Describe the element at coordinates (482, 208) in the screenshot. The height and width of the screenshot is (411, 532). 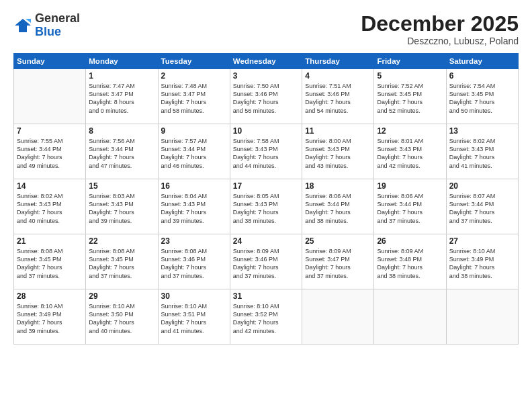
I see `day-info: Sunrise: 8:07 AMSunset: 3:44 PMDaylight:…` at that location.